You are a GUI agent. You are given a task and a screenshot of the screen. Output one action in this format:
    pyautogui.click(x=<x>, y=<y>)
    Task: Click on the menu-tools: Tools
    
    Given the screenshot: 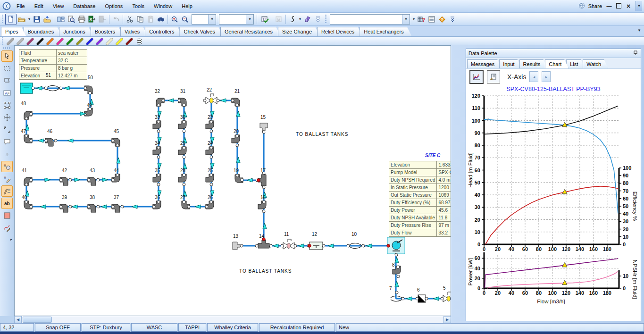 What is the action you would take?
    pyautogui.click(x=138, y=6)
    